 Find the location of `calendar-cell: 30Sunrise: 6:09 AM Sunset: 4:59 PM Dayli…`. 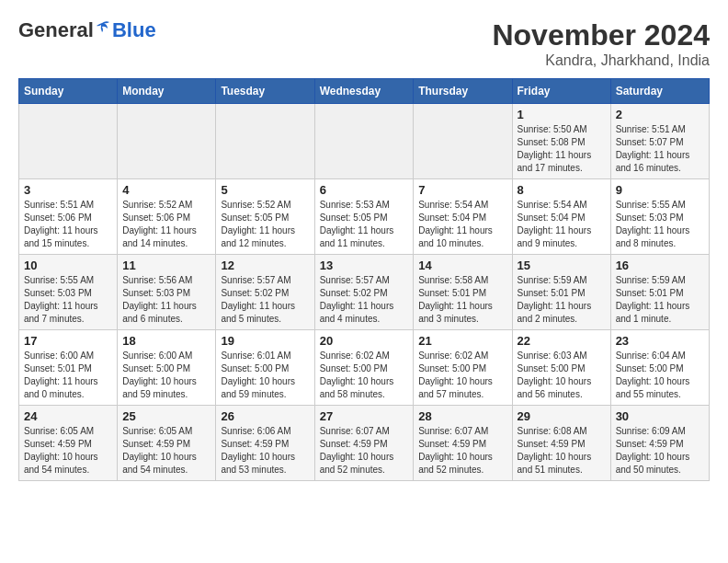

calendar-cell: 30Sunrise: 6:09 AM Sunset: 4:59 PM Dayli… is located at coordinates (660, 443).